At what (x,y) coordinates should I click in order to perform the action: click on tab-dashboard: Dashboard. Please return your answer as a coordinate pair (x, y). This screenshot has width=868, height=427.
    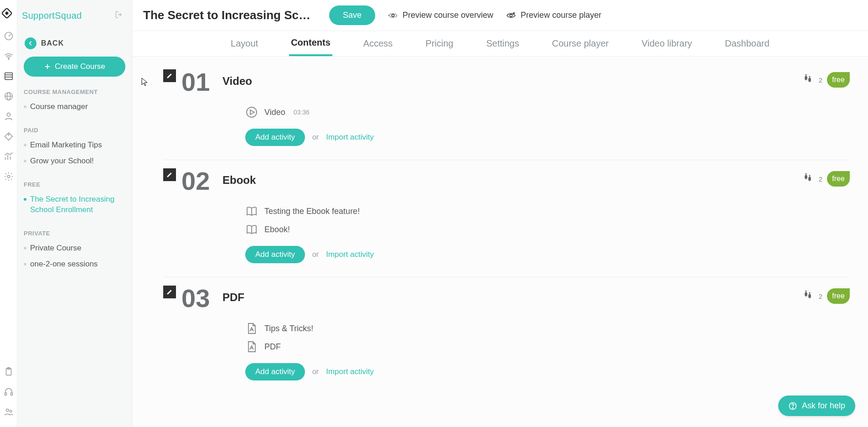
    Looking at the image, I should click on (747, 44).